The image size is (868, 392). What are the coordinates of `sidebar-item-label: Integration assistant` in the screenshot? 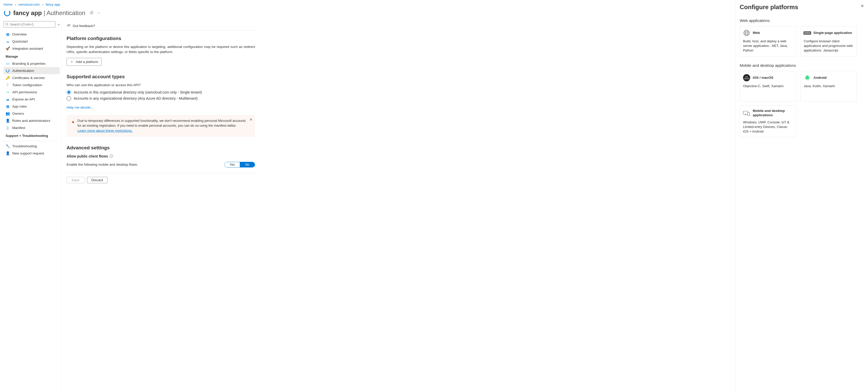 It's located at (28, 48).